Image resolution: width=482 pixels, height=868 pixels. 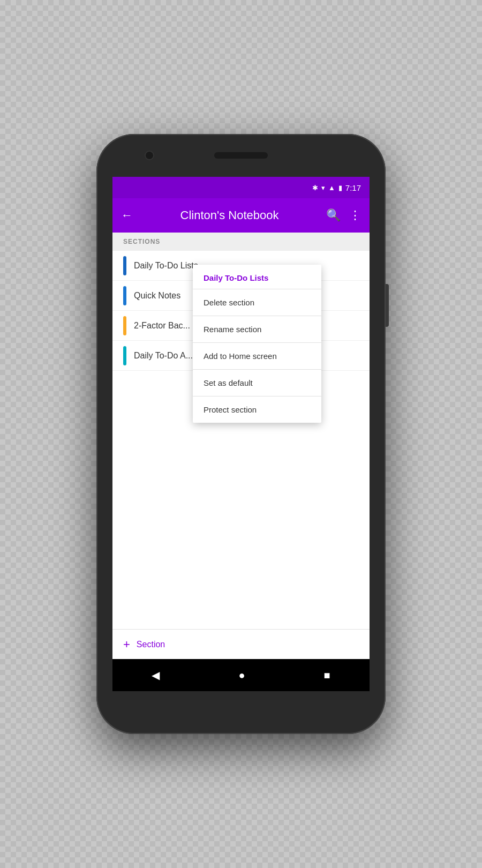 I want to click on battery-icon: ▮, so click(x=341, y=188).